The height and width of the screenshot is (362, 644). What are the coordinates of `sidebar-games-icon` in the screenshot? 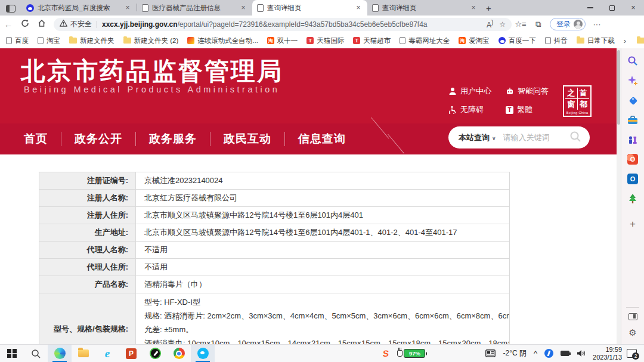 It's located at (633, 140).